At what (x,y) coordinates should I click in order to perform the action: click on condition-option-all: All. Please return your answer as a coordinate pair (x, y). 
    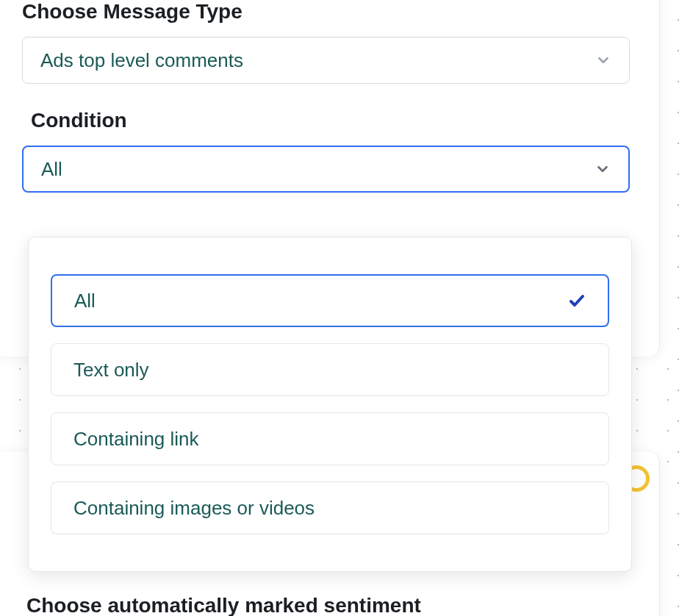
    Looking at the image, I should click on (330, 301).